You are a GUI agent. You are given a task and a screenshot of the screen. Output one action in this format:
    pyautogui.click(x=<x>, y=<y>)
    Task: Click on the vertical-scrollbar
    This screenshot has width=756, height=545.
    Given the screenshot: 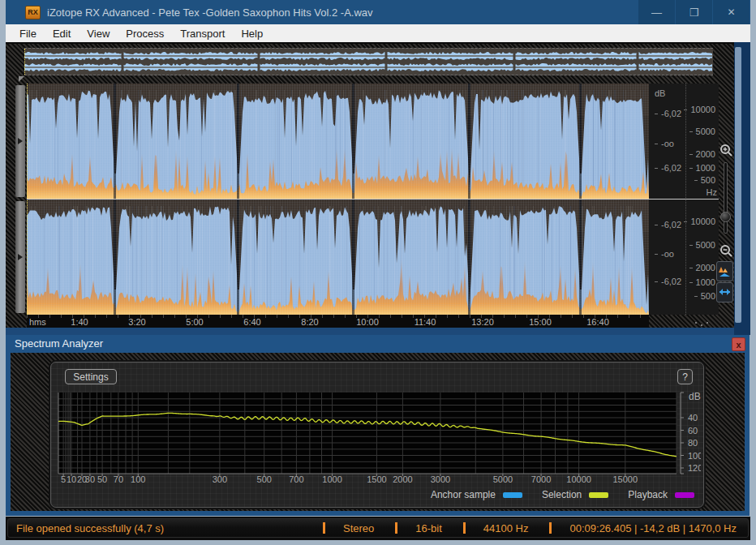 What is the action you would take?
    pyautogui.click(x=738, y=185)
    